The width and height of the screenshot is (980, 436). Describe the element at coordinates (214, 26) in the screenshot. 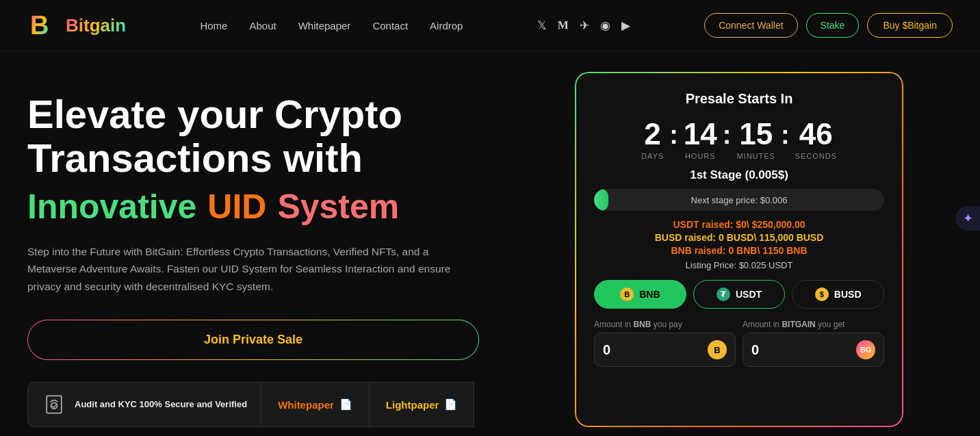

I see `nav-home: Home` at that location.